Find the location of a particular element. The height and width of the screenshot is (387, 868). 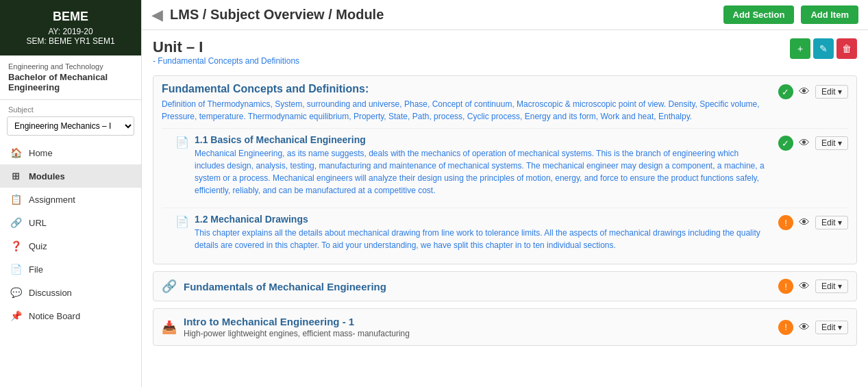

sub-item-1-1-desc: Mechanical Engineering, as its name sugg… is located at coordinates (480, 172).